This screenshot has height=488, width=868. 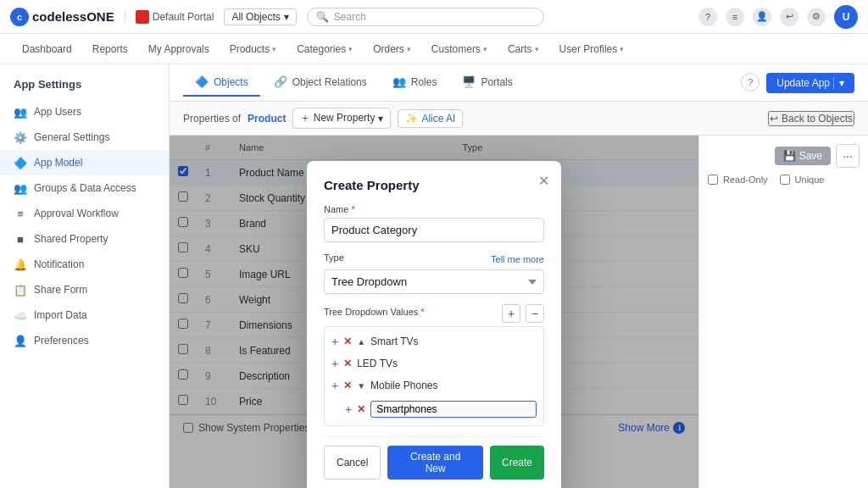 I want to click on save-icon: 💾, so click(x=790, y=156).